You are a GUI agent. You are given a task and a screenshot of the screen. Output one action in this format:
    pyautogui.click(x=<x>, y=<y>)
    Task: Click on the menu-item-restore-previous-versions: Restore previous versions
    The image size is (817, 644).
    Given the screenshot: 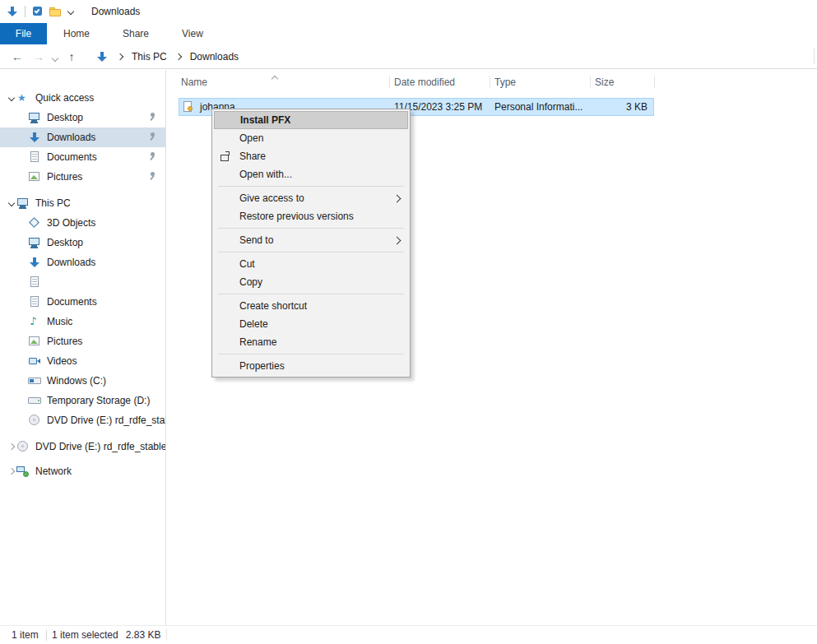 What is the action you would take?
    pyautogui.click(x=311, y=216)
    